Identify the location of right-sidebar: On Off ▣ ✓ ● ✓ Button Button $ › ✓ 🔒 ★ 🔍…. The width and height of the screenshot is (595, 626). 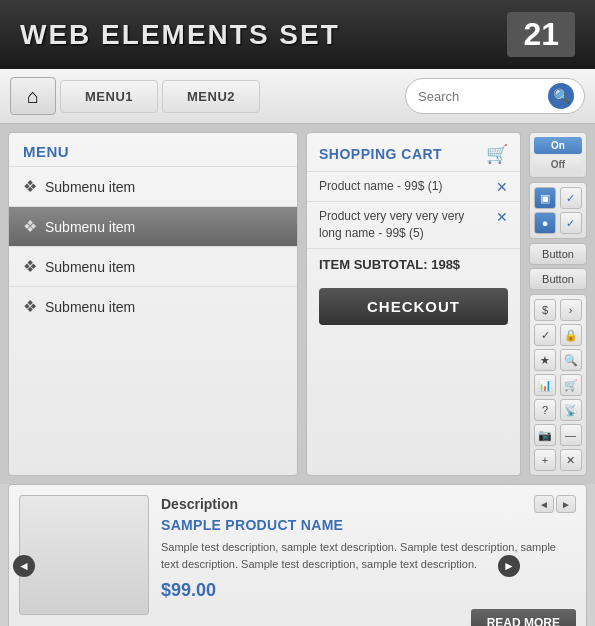
(558, 304).